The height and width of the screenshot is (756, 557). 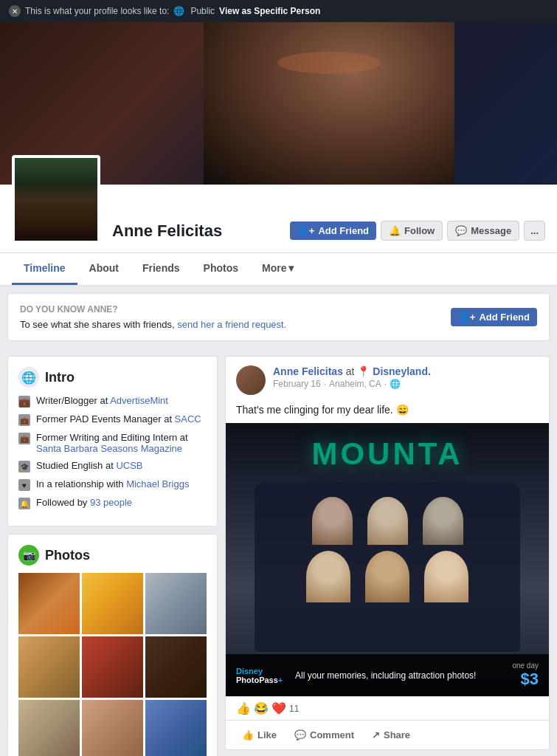 I want to click on photo-card-icon: 📷, so click(x=29, y=555).